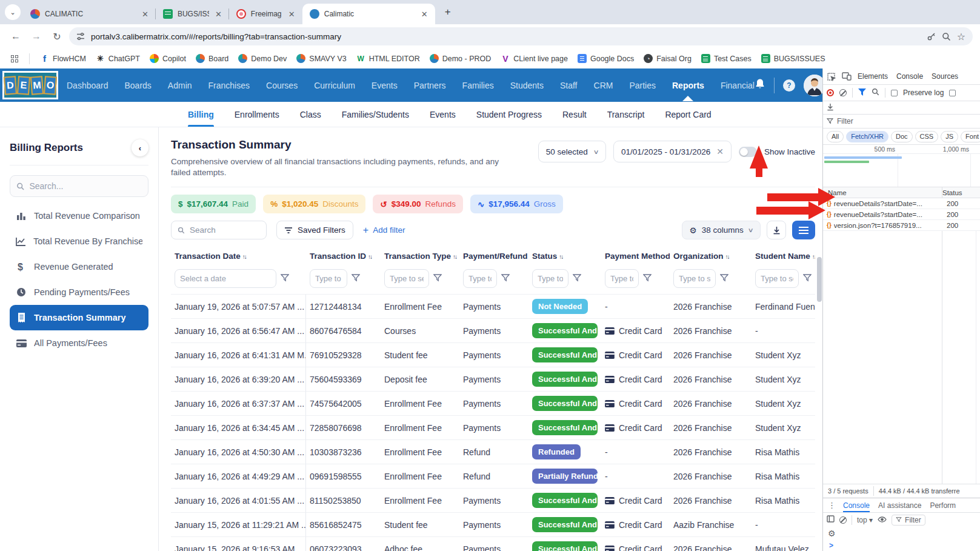  I want to click on new-tab-button: +, so click(448, 12).